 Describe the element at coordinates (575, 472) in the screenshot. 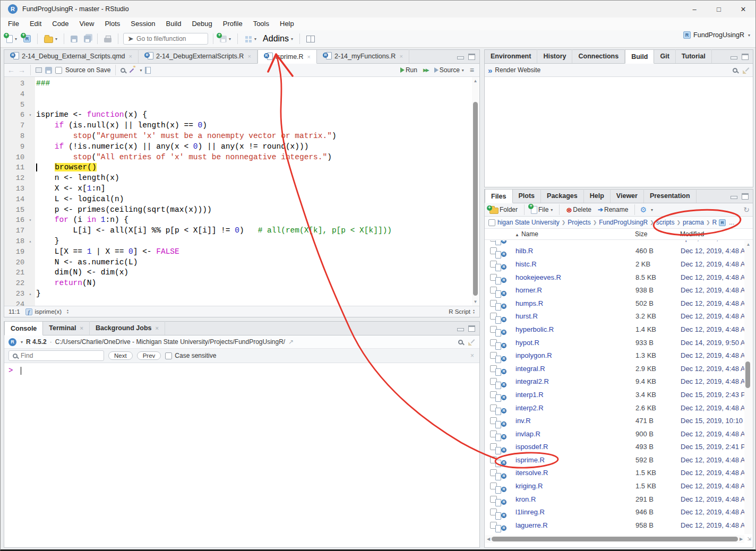

I see `file-name: itersolve.R` at that location.